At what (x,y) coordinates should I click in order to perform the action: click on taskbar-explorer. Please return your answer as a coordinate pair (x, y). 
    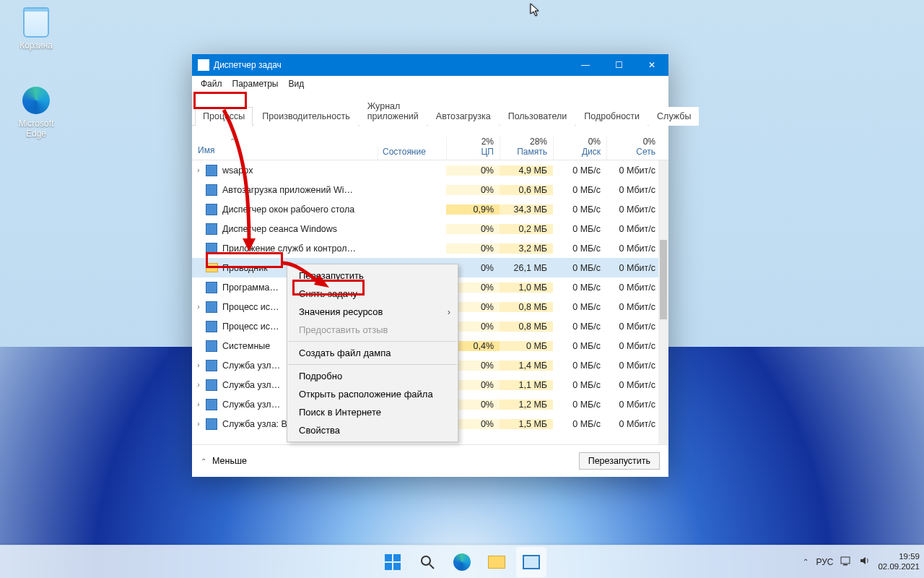
    Looking at the image, I should click on (497, 562).